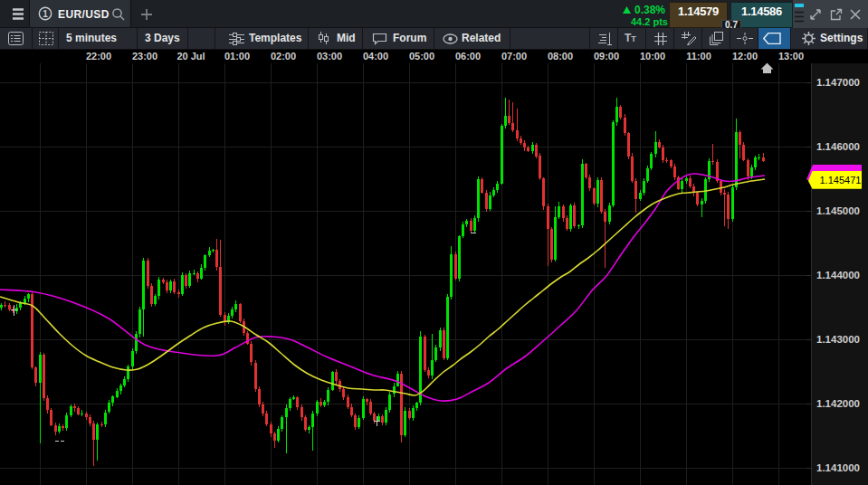 Image resolution: width=868 pixels, height=485 pixels. Describe the element at coordinates (283, 56) in the screenshot. I see `svg-text: 02:00` at that location.